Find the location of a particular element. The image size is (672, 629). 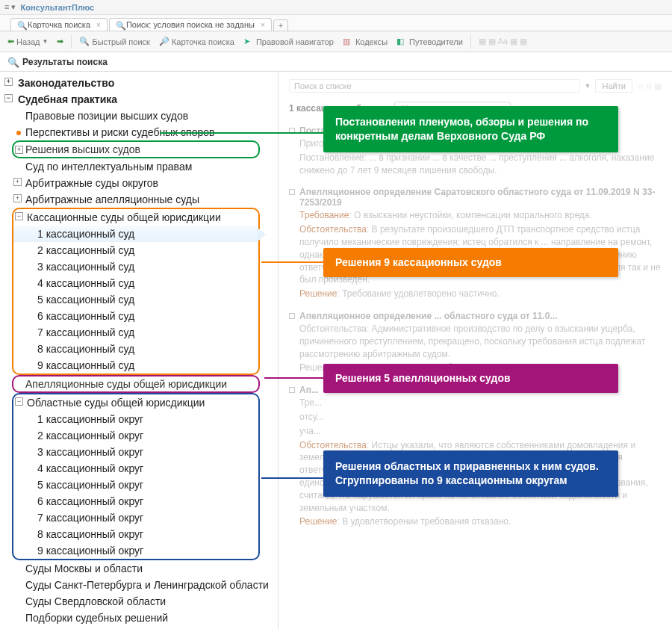

node-high-courts: Решения высших судов is located at coordinates (83, 149).